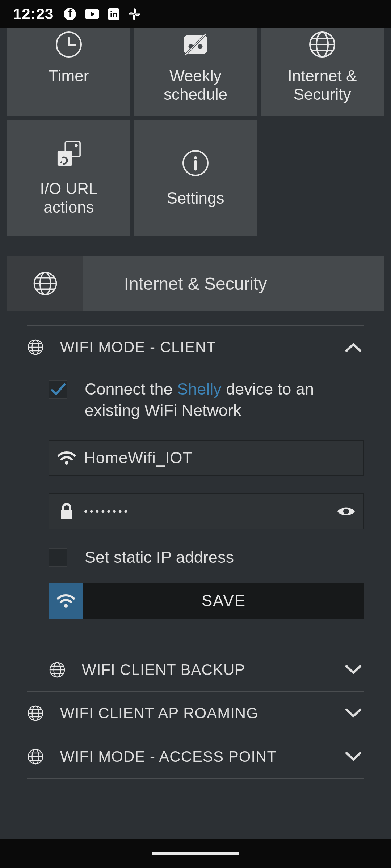  Describe the element at coordinates (201, 713) in the screenshot. I see `row-title: WIFI CLIENT AP ROAMING` at that location.